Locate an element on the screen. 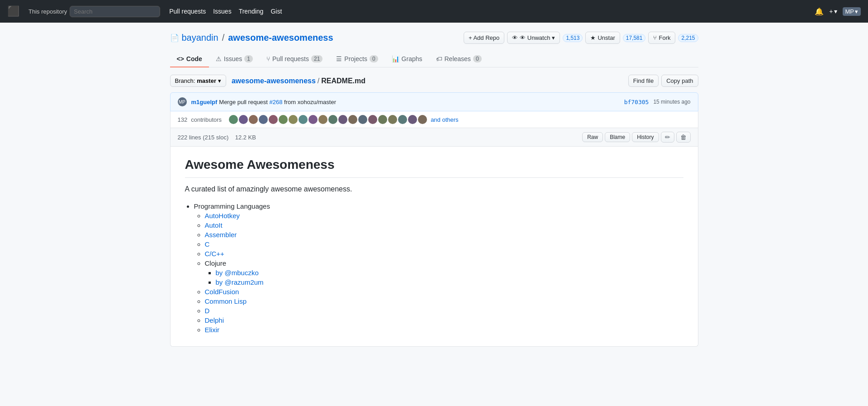 The width and height of the screenshot is (868, 406). contributors-more-link: and others is located at coordinates (444, 119).